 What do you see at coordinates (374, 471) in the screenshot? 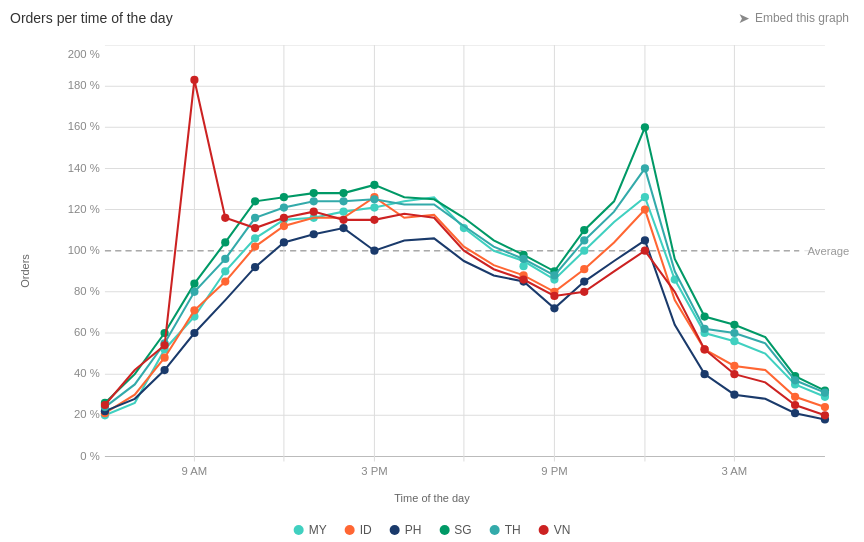
I see `svg-text: 3 PM` at bounding box center [374, 471].